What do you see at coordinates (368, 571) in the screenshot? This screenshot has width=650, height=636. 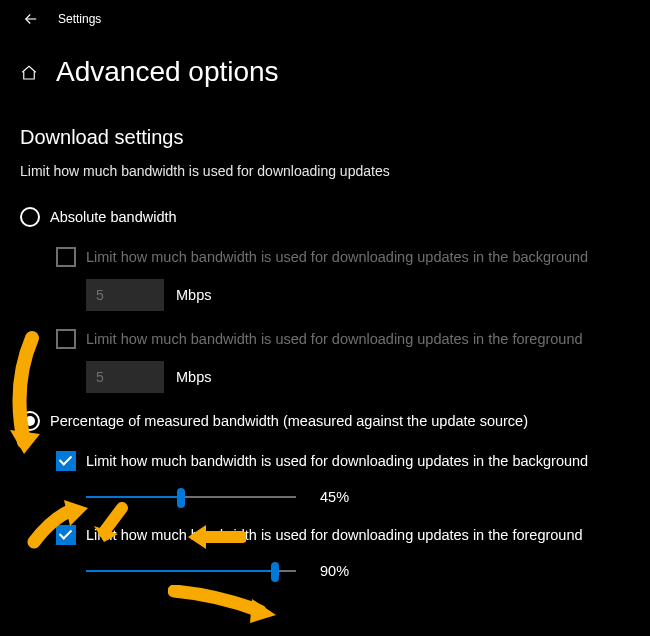 I see `percentage-fg-slider-row: 90%` at bounding box center [368, 571].